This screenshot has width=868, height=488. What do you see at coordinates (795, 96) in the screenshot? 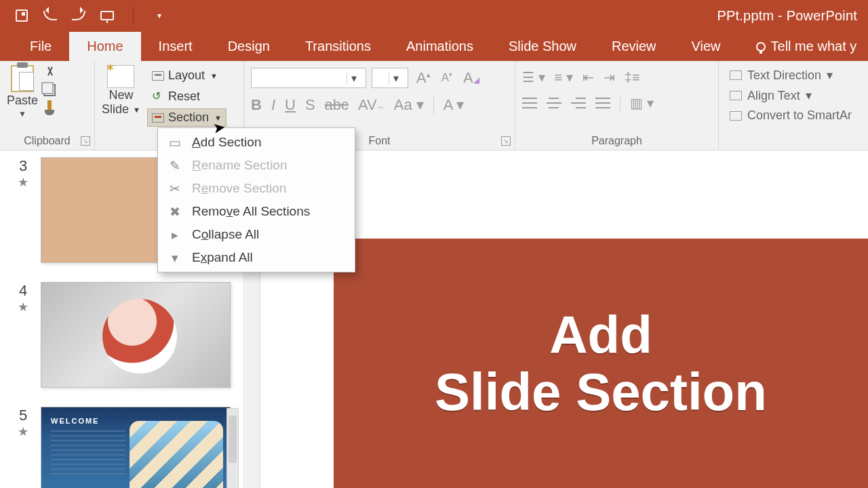
I see `align-text-button: Align Text ▾` at bounding box center [795, 96].